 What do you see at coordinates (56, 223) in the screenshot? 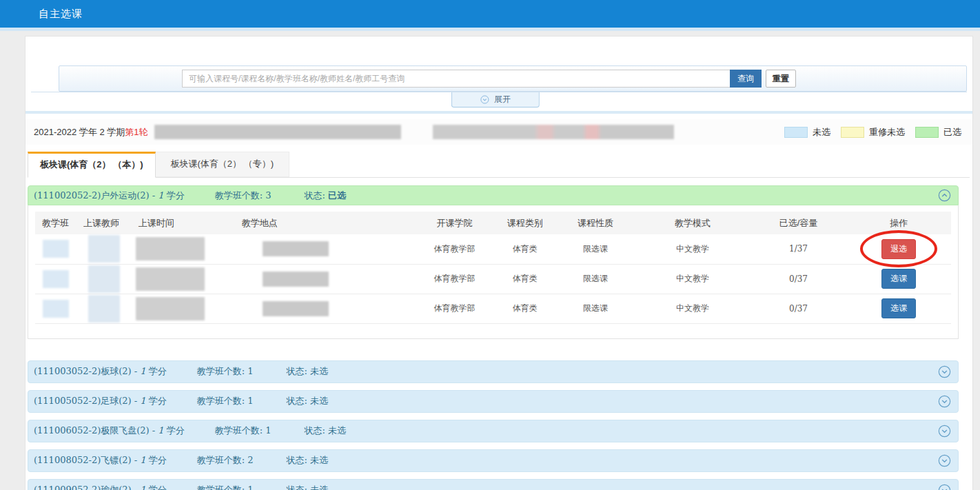
I see `col-header-class: 教学班` at bounding box center [56, 223].